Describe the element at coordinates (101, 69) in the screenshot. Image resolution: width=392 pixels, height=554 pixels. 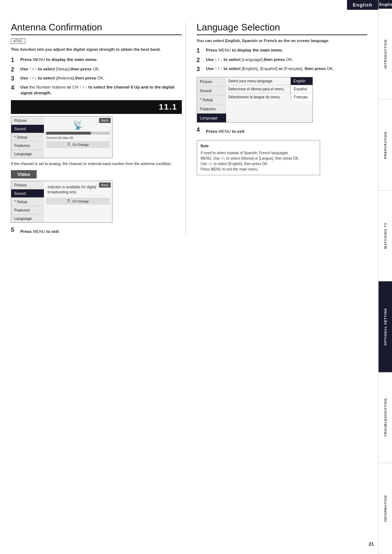
I see `step-text-2: Use ↑ / ↓ to select [Setup],then press O…` at that location.